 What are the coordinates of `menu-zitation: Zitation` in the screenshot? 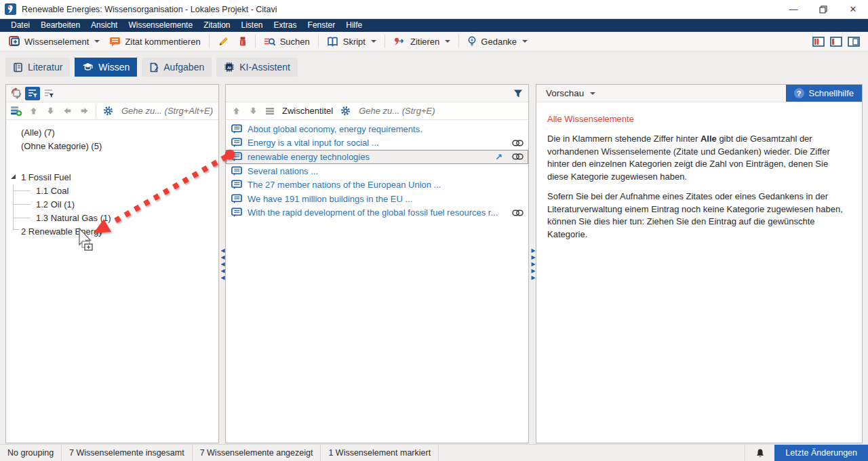 It's located at (217, 26).